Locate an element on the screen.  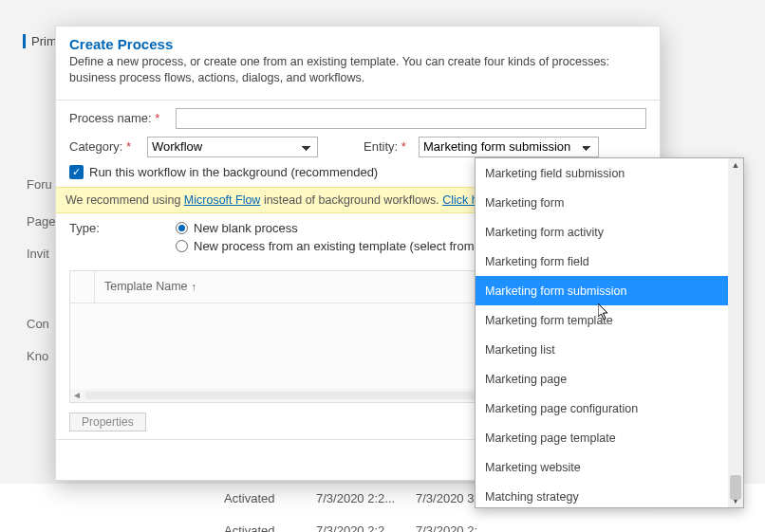
type-radio-new-blank is located at coordinates (182, 228).